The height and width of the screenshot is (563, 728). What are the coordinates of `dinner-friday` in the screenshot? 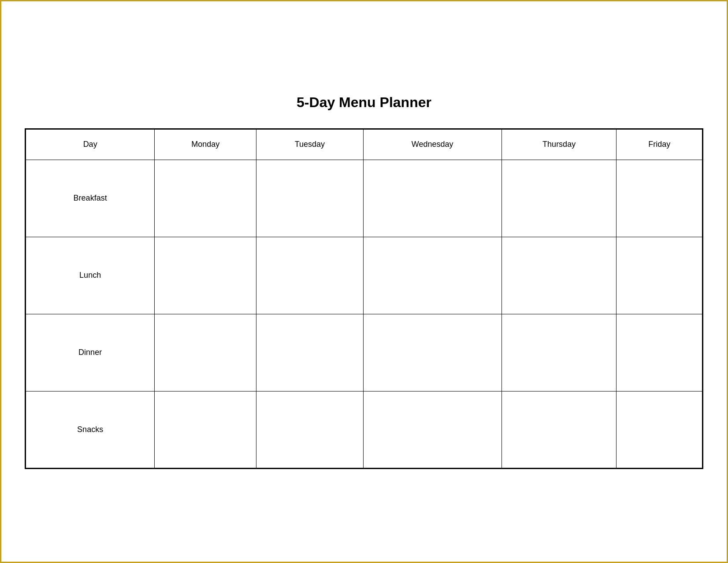 It's located at (660, 353).